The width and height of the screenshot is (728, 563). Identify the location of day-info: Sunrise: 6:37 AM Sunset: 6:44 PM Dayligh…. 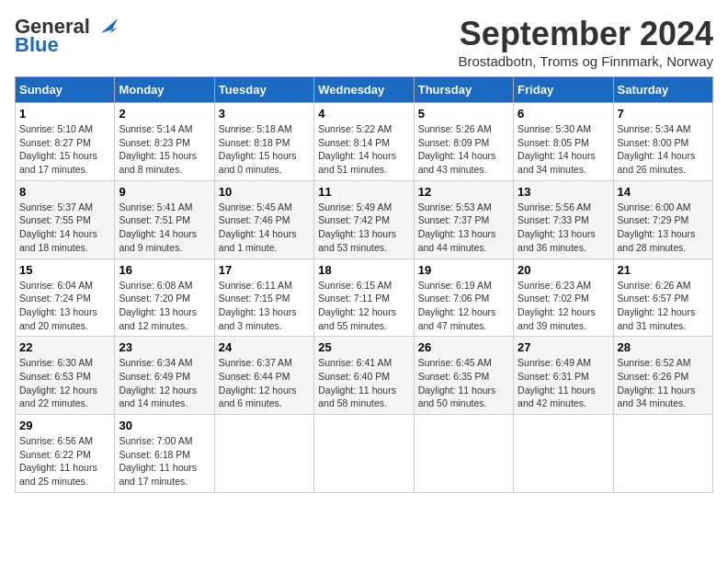
(265, 383).